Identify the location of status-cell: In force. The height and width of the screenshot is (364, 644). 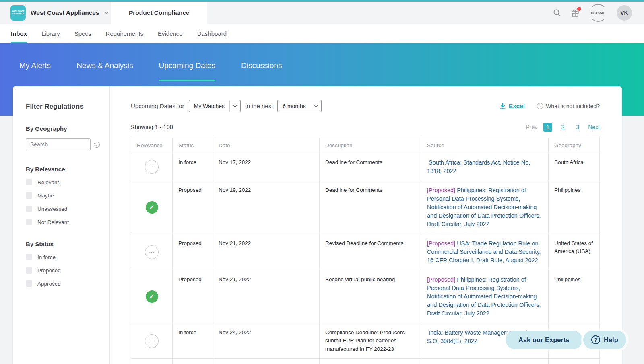
(193, 341).